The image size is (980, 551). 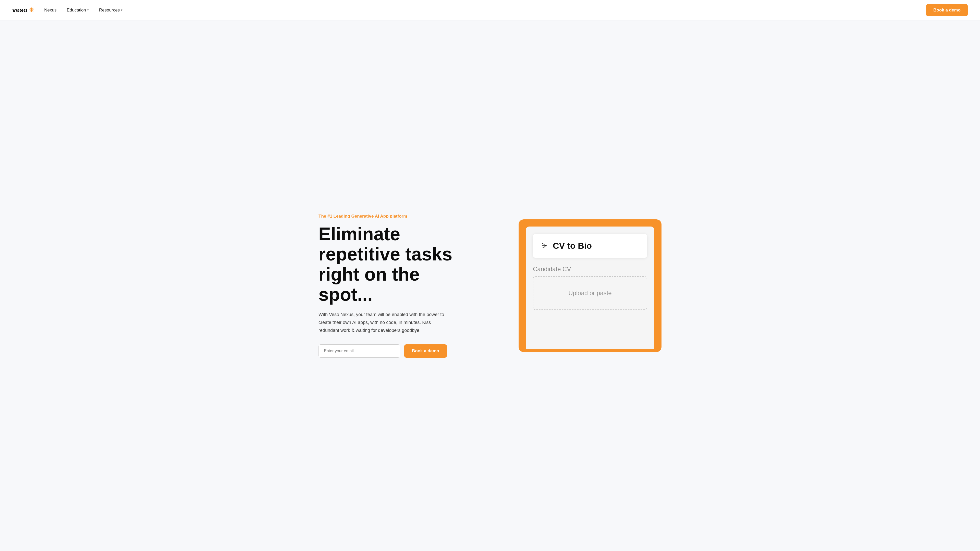 I want to click on app-card-section-label: Candidate CV, so click(x=590, y=269).